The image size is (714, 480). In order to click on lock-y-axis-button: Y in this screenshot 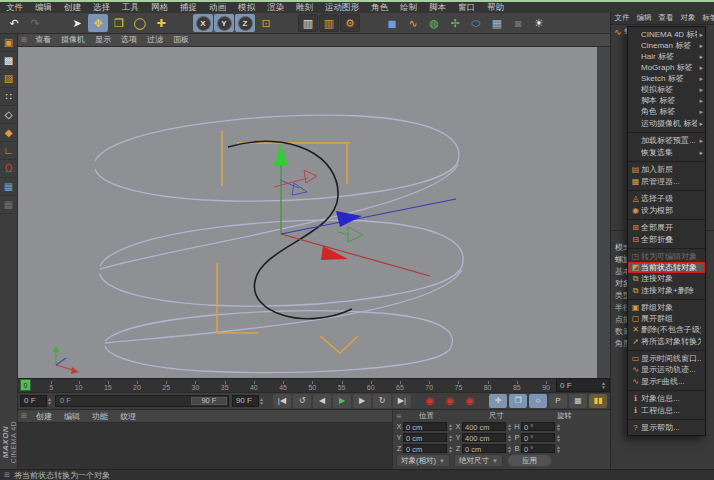, I will do `click(224, 23)`.